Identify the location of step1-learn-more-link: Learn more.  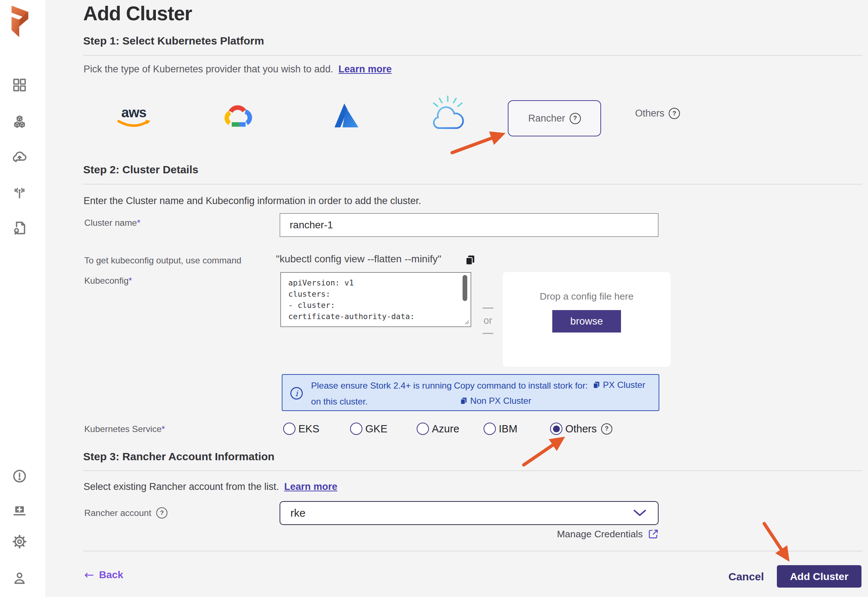
(365, 69).